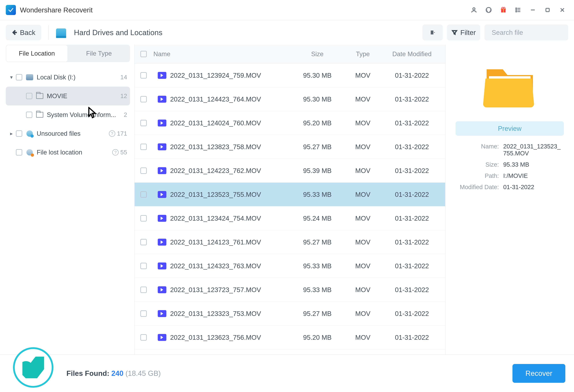 Image resolution: width=574 pixels, height=392 pixels. What do you see at coordinates (317, 218) in the screenshot?
I see `file-size: 95.24 MB` at bounding box center [317, 218].